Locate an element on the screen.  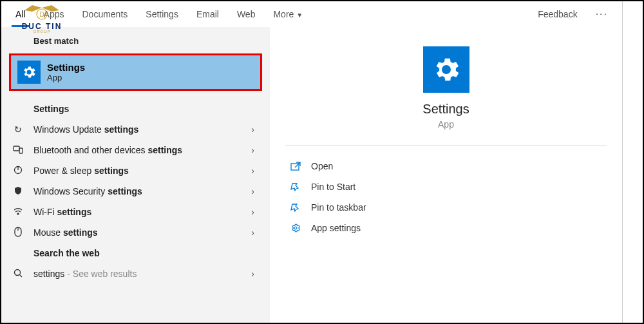
tab-settings: Settings is located at coordinates (162, 14).